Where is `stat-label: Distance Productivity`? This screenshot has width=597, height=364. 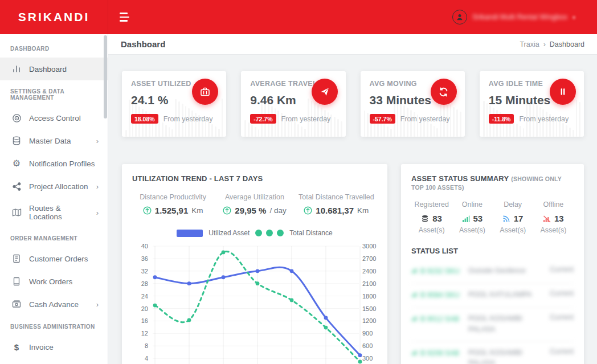
stat-label: Distance Productivity is located at coordinates (173, 197).